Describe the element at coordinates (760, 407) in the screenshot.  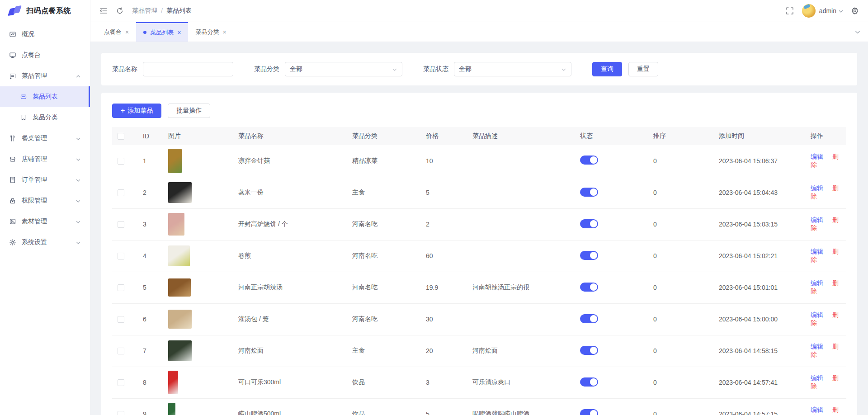
I see `dish-created-time: 2023-06-04 14:57:15` at that location.